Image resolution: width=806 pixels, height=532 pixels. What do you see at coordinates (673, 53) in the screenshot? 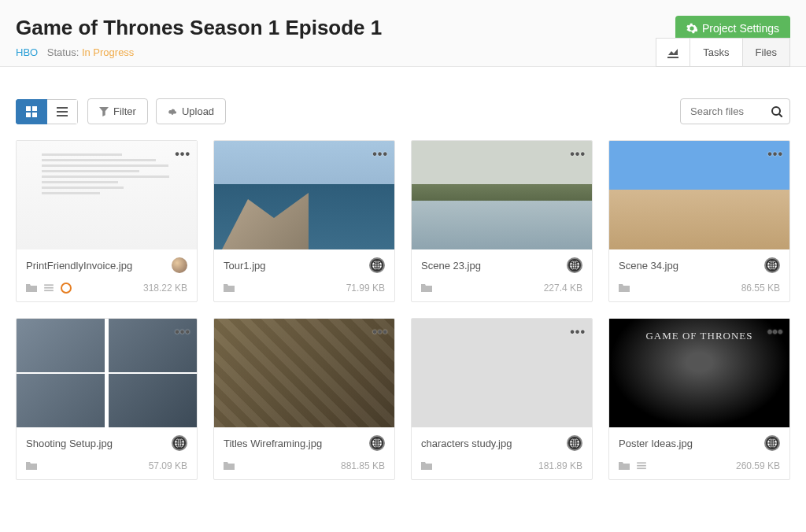
I see `chart-icon` at bounding box center [673, 53].